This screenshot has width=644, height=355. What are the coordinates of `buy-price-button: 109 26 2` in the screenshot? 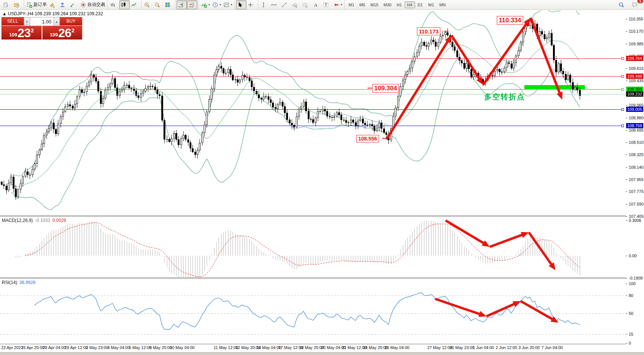 It's located at (62, 33).